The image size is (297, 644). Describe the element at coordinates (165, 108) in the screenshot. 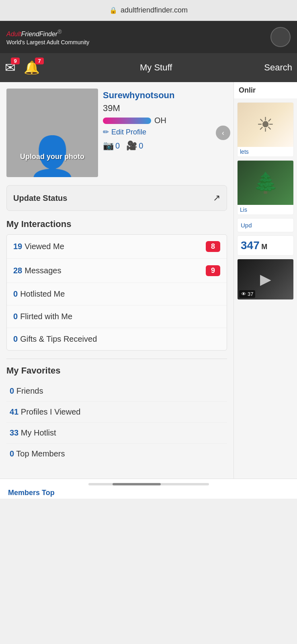

I see `profile-age-gender: 39M` at that location.